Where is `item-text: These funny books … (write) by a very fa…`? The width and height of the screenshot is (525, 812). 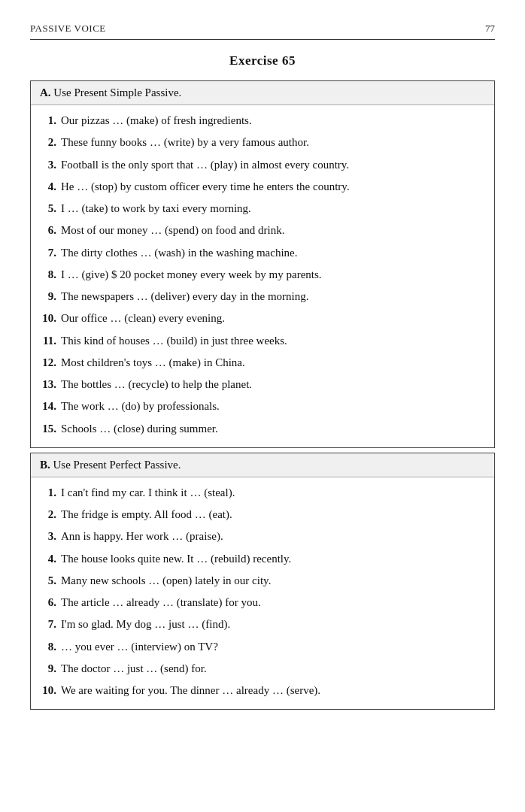
item-text: These funny books … (write) by a very fa… is located at coordinates (274, 143).